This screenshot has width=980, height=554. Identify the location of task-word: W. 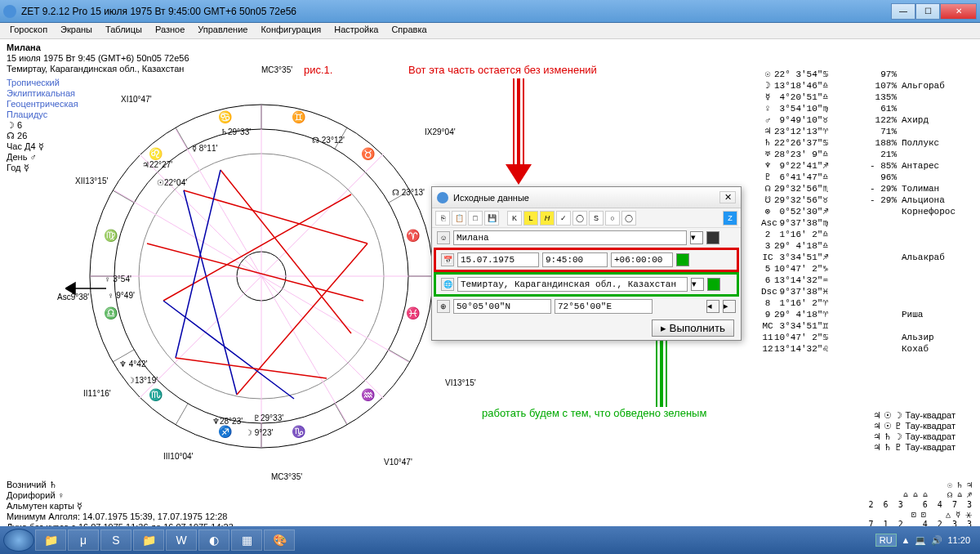
(181, 540).